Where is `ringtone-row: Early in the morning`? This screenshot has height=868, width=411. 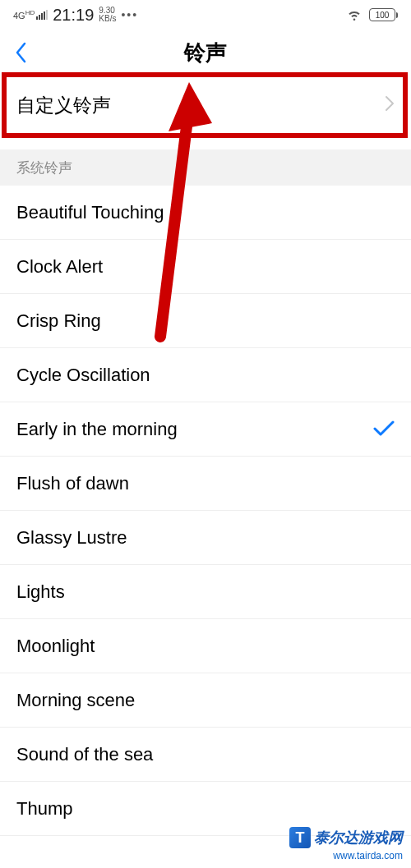
ringtone-row: Early in the morning is located at coordinates (206, 429).